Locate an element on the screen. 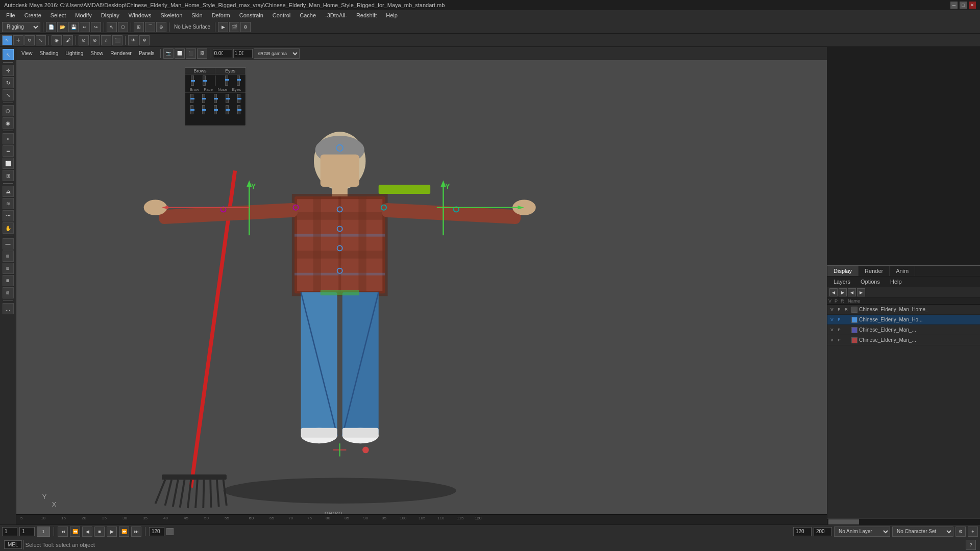  layer-row-1: V P Chinese_Elderly_Man_Ho... is located at coordinates (903, 320).